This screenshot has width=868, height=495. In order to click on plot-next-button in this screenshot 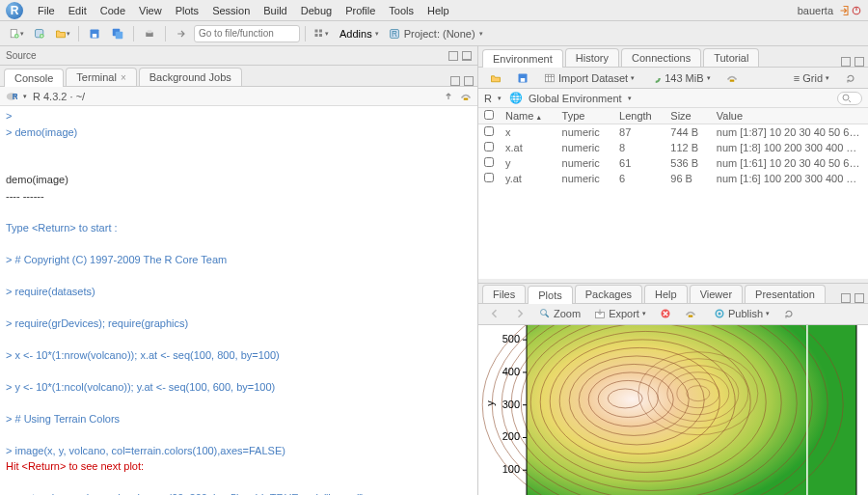, I will do `click(520, 314)`.